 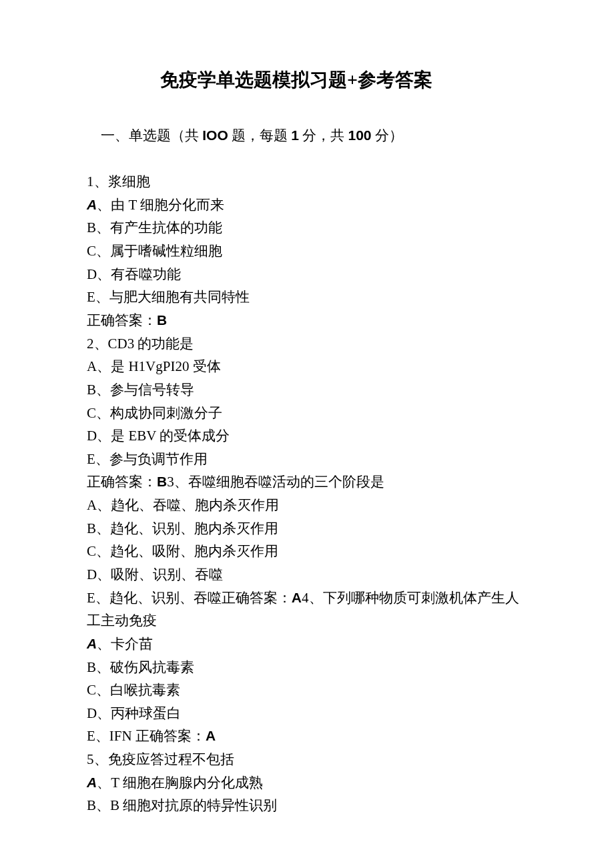 What do you see at coordinates (307, 783) in the screenshot?
I see `q5-option-a: A、T 细胞在胸腺内分化成熟` at bounding box center [307, 783].